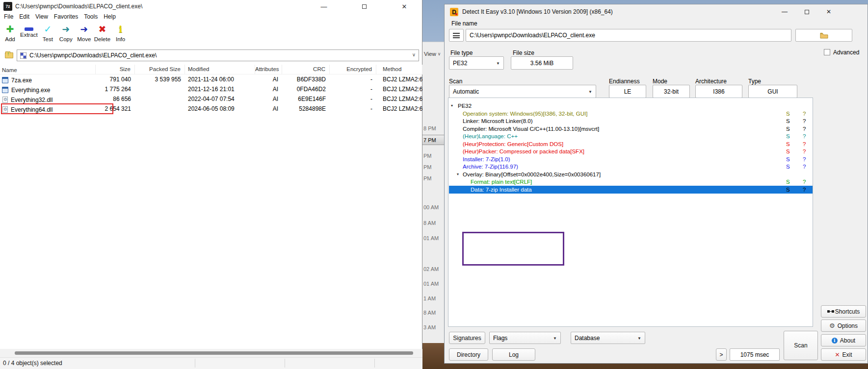 The height and width of the screenshot is (369, 868). What do you see at coordinates (835, 341) in the screenshot?
I see `info-icon: i` at bounding box center [835, 341].